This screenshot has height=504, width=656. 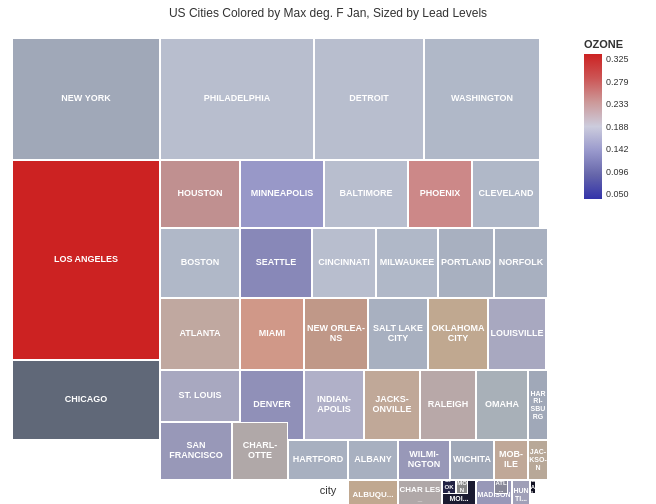 What do you see at coordinates (392, 405) in the screenshot?
I see `cell-jacksonville: JACKS­ONVILL­E` at bounding box center [392, 405].